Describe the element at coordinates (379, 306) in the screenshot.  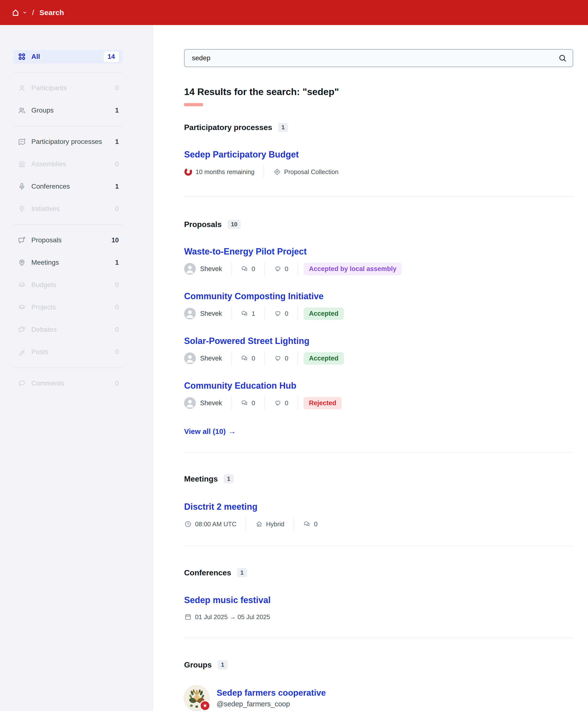
I see `proposal-result: Community Composting Initiative Shevek` at that location.